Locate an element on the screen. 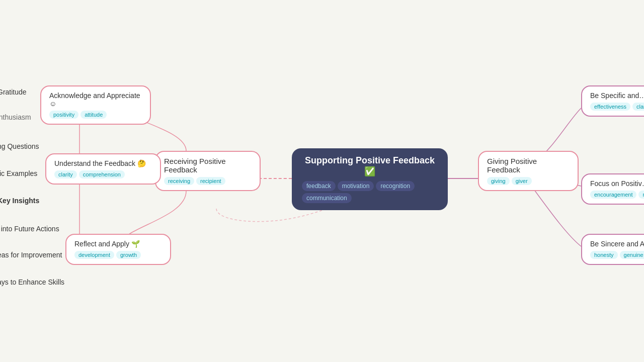 This screenshot has width=644, height=362. tag-m: m… is located at coordinates (641, 195).